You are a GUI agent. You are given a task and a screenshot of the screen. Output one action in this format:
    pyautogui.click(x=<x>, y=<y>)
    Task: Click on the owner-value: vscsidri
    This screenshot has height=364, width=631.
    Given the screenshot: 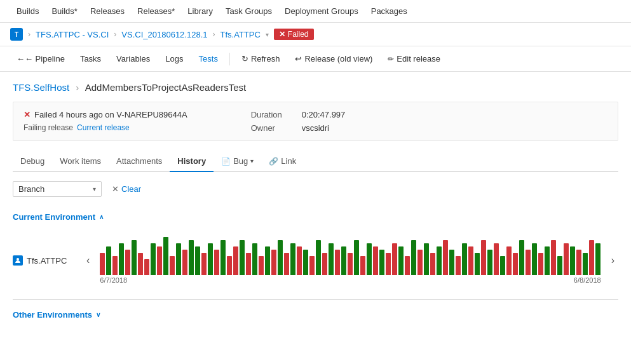 What is the action you would take?
    pyautogui.click(x=315, y=128)
    